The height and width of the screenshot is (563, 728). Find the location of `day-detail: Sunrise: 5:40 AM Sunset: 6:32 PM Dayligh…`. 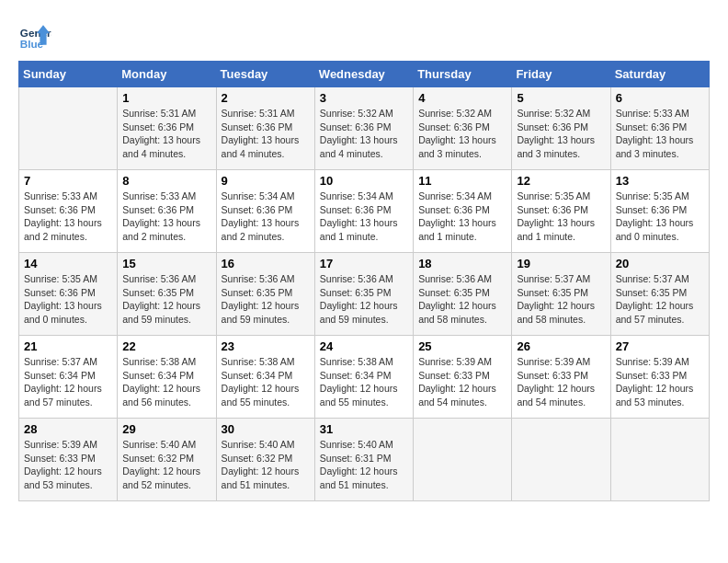

day-detail: Sunrise: 5:40 AM Sunset: 6:32 PM Dayligh… is located at coordinates (266, 465).